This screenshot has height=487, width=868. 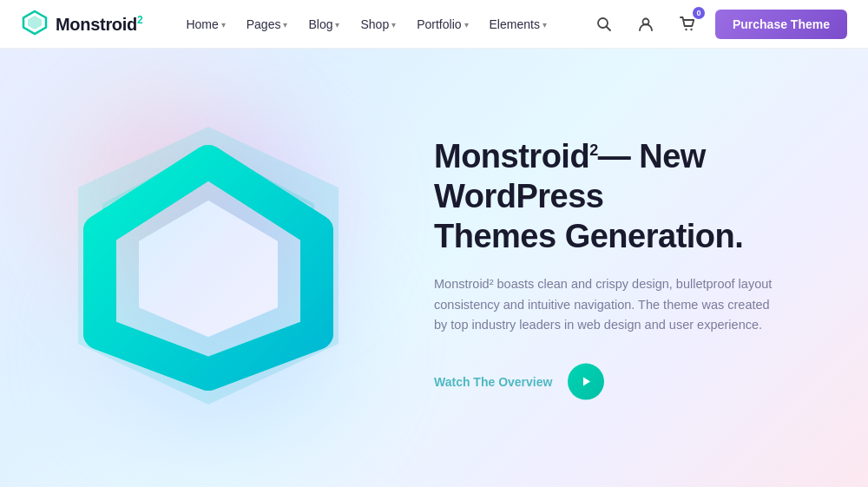 What do you see at coordinates (687, 24) in the screenshot?
I see `cart-button: 0` at bounding box center [687, 24].